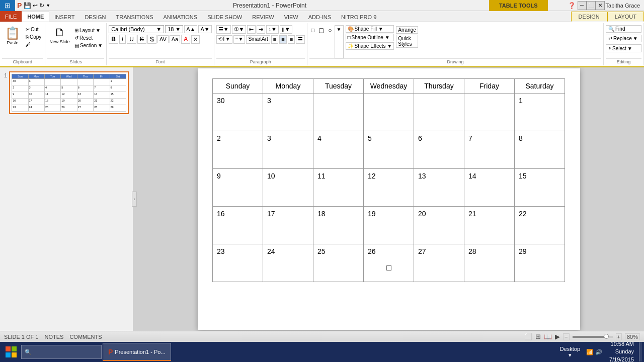 This screenshot has width=644, height=362. What do you see at coordinates (407, 41) in the screenshot?
I see `quick-styles-button: QuickStyles` at bounding box center [407, 41].